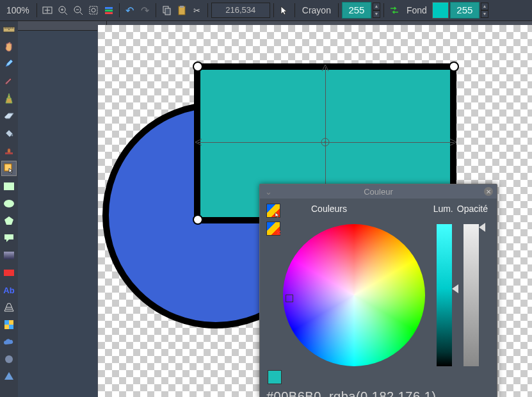 The height and width of the screenshot is (397, 532). Describe the element at coordinates (9, 209) in the screenshot. I see `tool-sidebar: Ab` at that location.